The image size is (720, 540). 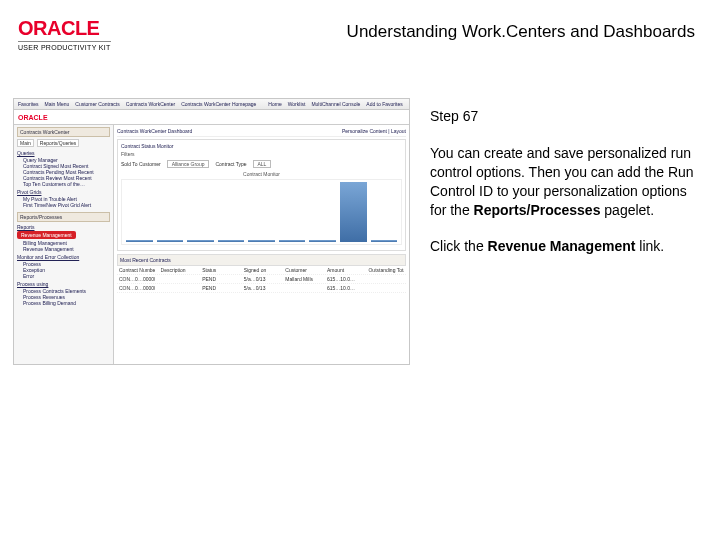 I want to click on sidebar-item: Error, so click(x=64, y=276).